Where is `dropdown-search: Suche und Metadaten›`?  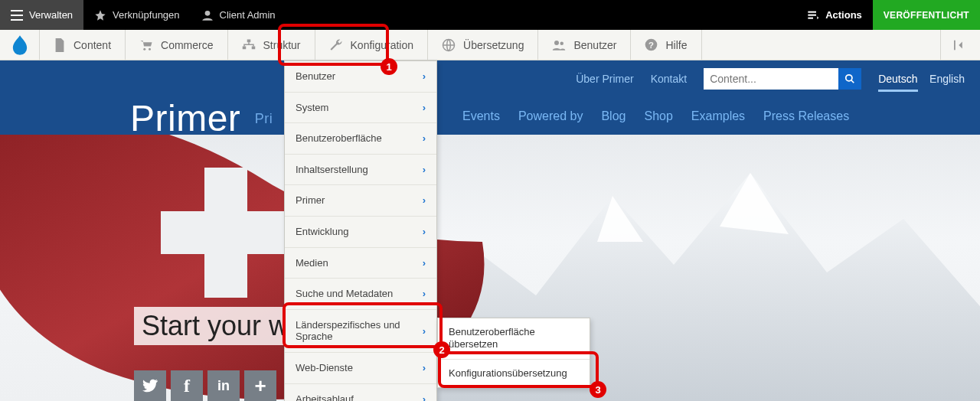 dropdown-search: Suche und Metadaten› is located at coordinates (361, 294).